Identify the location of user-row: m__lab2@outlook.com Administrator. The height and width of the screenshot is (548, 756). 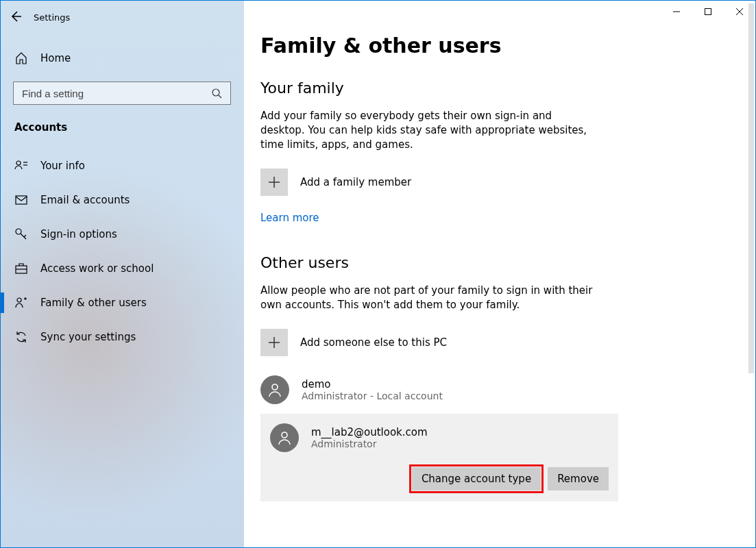
(439, 438).